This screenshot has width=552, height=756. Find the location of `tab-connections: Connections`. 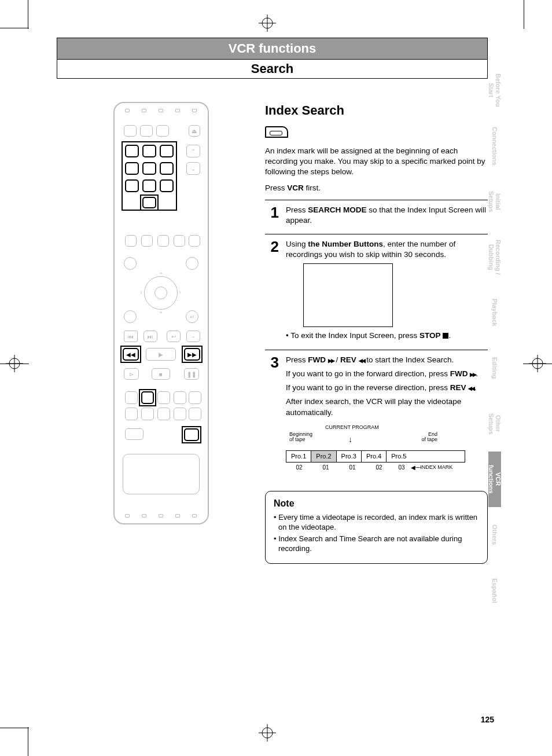

tab-connections: Connections is located at coordinates (495, 146).